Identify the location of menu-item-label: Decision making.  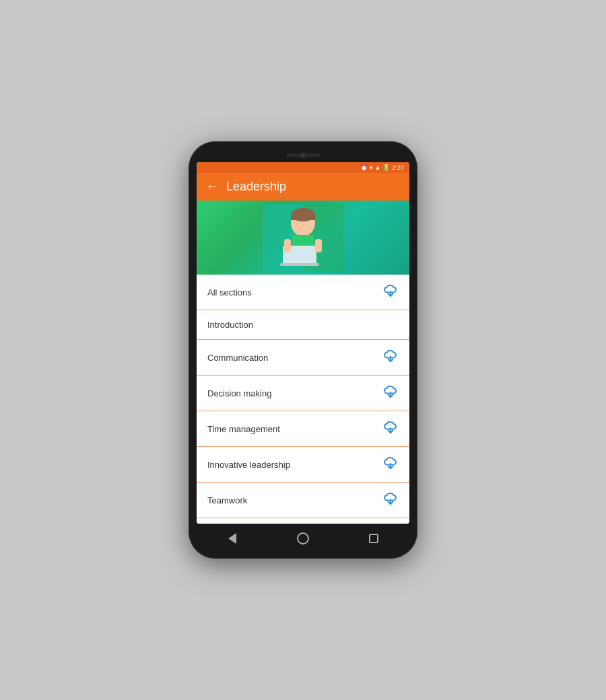
(240, 393).